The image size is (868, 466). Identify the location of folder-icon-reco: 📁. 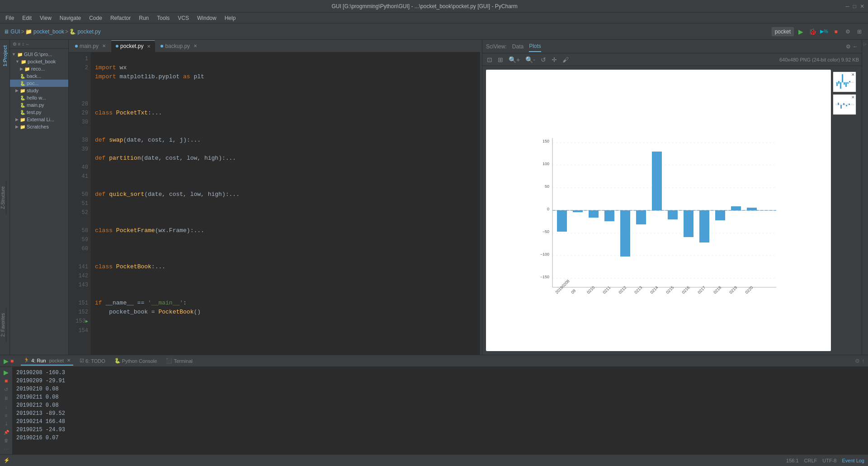
(27, 69).